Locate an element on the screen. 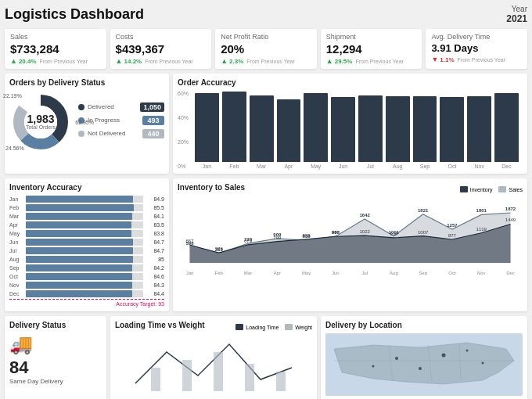 This screenshot has width=532, height=399. delivery-status-title: Delivery Status is located at coordinates (56, 325).